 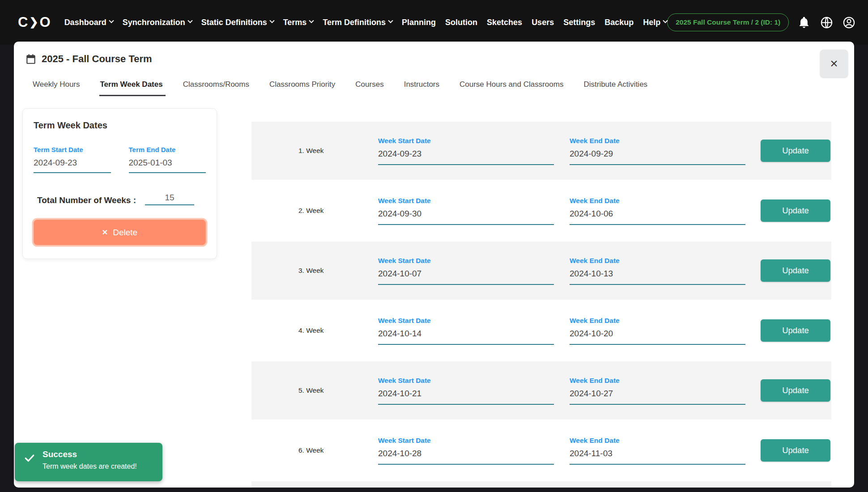 What do you see at coordinates (72, 159) in the screenshot?
I see `term-start-date-field: Term Start Date 2024-09-23` at bounding box center [72, 159].